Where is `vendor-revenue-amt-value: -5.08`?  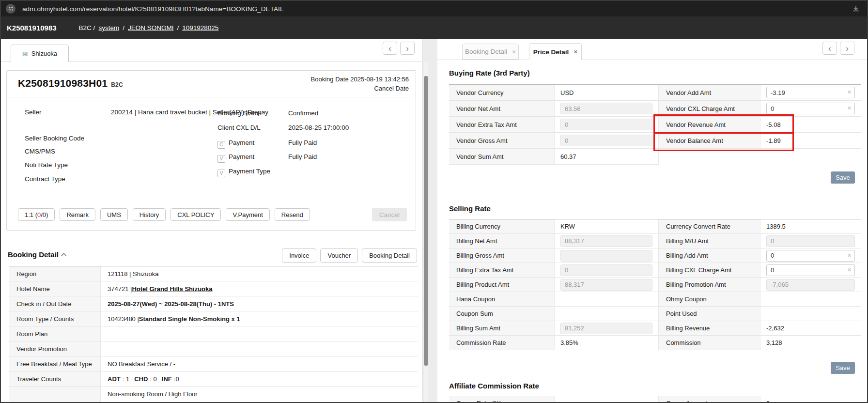 vendor-revenue-amt-value: -5.08 is located at coordinates (811, 125).